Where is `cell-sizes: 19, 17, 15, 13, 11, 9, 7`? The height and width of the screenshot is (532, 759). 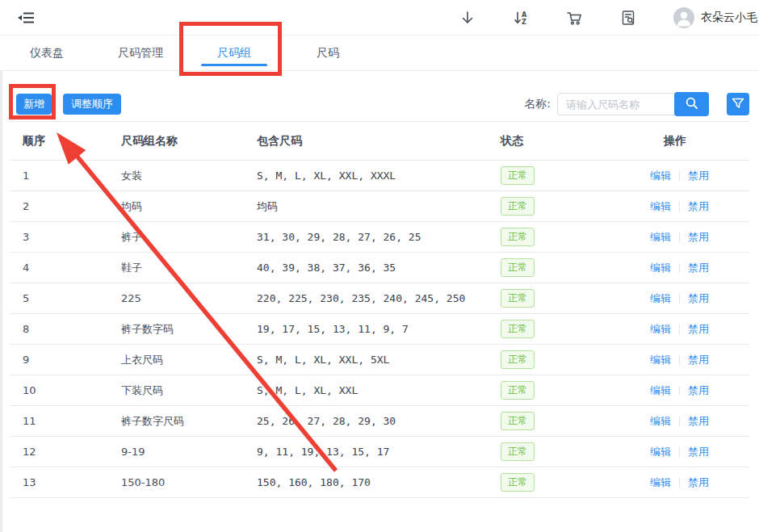 cell-sizes: 19, 17, 15, 13, 11, 9, 7 is located at coordinates (379, 329).